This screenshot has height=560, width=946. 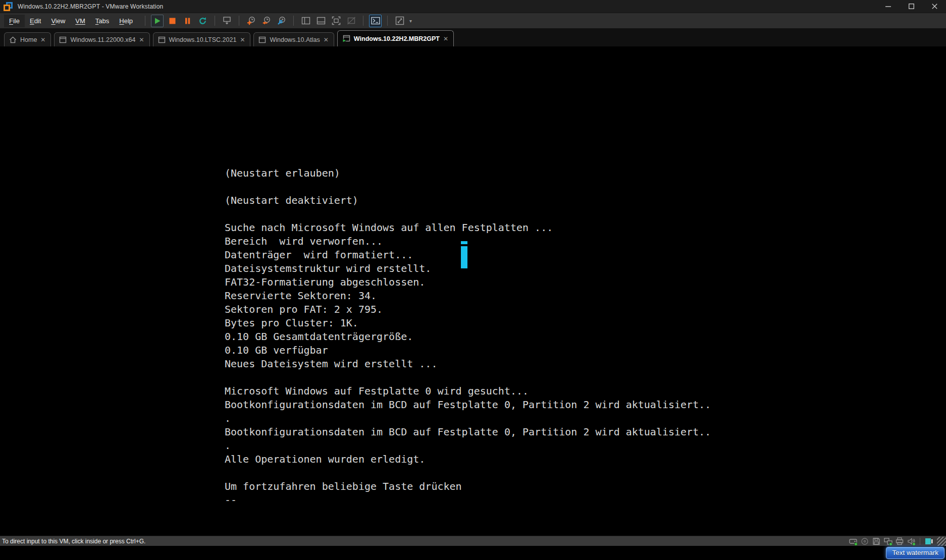 What do you see at coordinates (203, 40) in the screenshot?
I see `tab-label: Windows.10.LTSC.2021` at bounding box center [203, 40].